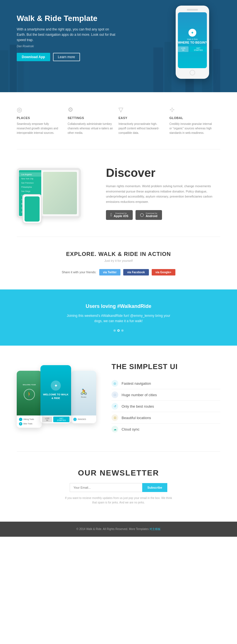 The height and width of the screenshot is (644, 237). What do you see at coordinates (119, 215) in the screenshot?
I see `ios-store-button:  Download for Apple iOS` at bounding box center [119, 215].